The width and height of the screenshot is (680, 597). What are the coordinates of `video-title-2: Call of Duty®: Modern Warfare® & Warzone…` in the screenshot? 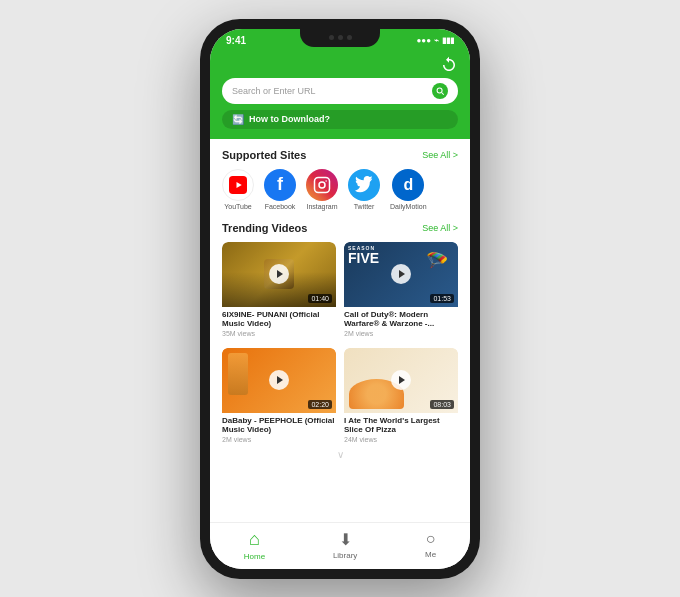 It's located at (401, 320).